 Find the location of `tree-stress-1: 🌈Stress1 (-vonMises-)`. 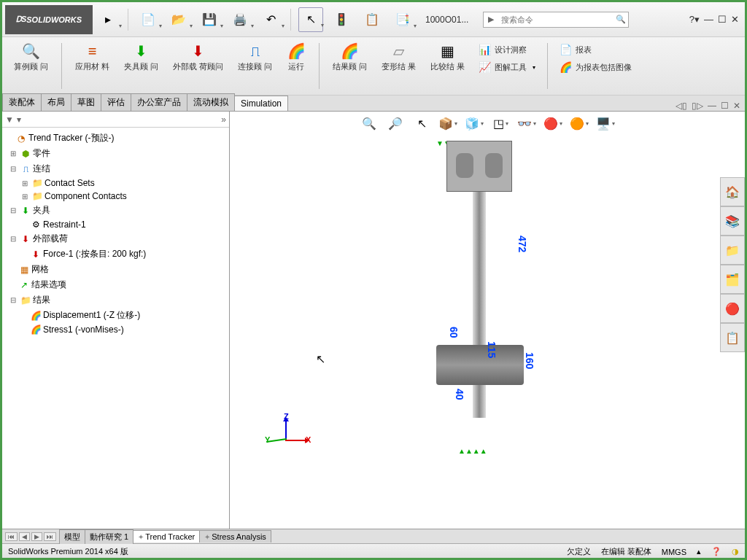

tree-stress-1: 🌈Stress1 (-vonMises-) is located at coordinates (115, 330).